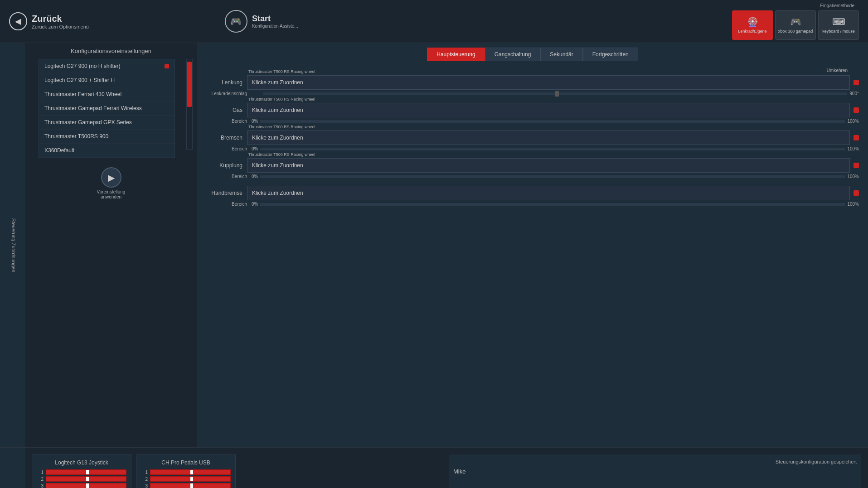 The image size is (868, 488). Describe the element at coordinates (533, 141) in the screenshot. I see `bremsen-section: Bremsen Thrustmaster T500 RS Racing whee…` at that location.